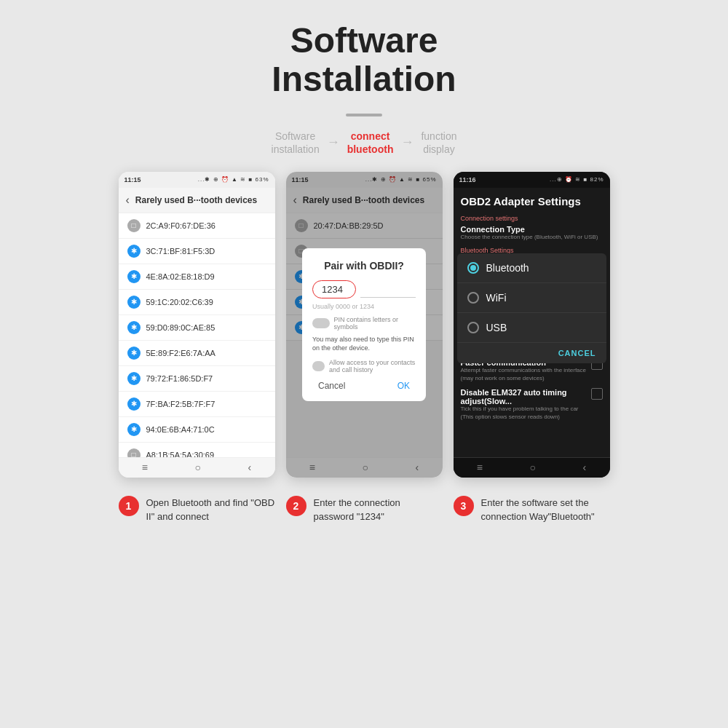 The image size is (728, 728). I want to click on list-item: ✱ 7F:BA:F2:5B:7F:F7, so click(197, 405).